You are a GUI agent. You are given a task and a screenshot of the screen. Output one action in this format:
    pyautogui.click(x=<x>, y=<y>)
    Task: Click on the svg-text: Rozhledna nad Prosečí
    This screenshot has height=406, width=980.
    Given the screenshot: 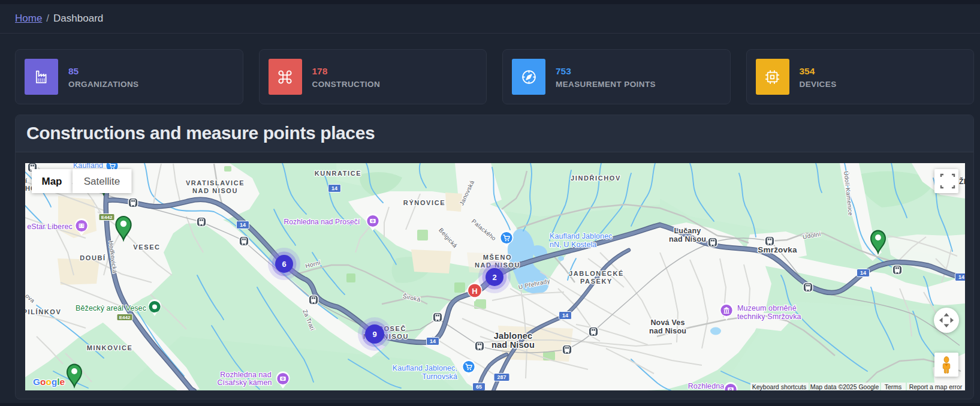 What is the action you would take?
    pyautogui.click(x=322, y=222)
    